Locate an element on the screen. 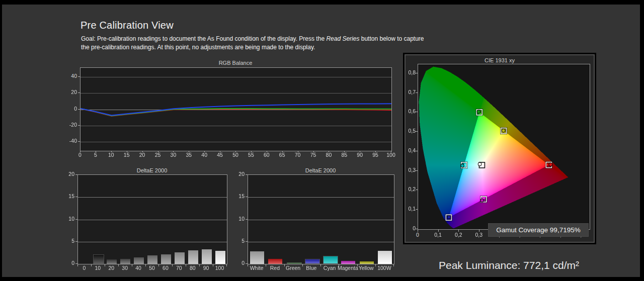 The width and height of the screenshot is (644, 281). rgb-x-tick-label: 80 is located at coordinates (329, 155).